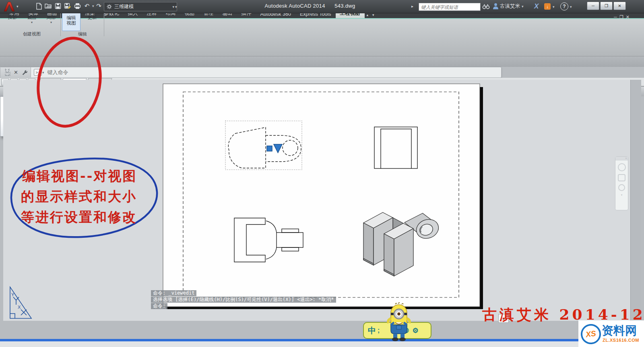  What do you see at coordinates (620, 6) in the screenshot?
I see `close-button: ✕` at bounding box center [620, 6].